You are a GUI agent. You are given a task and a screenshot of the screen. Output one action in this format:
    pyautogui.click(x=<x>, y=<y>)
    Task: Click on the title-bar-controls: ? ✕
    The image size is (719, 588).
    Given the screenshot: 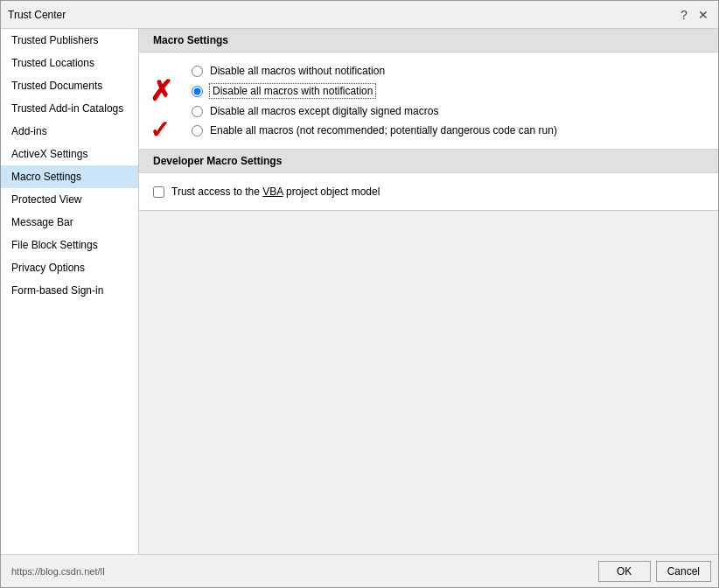 What is the action you would take?
    pyautogui.click(x=694, y=15)
    